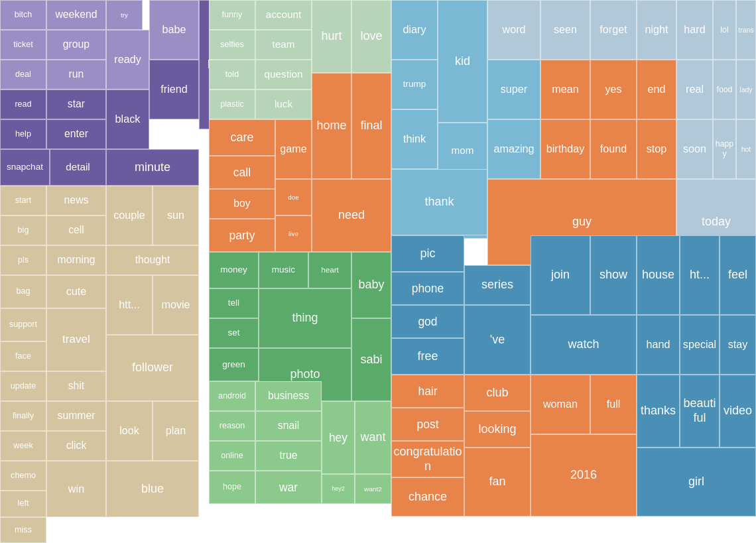  Describe the element at coordinates (332, 36) in the screenshot. I see `treemap-cell-hurt: hurt` at that location.